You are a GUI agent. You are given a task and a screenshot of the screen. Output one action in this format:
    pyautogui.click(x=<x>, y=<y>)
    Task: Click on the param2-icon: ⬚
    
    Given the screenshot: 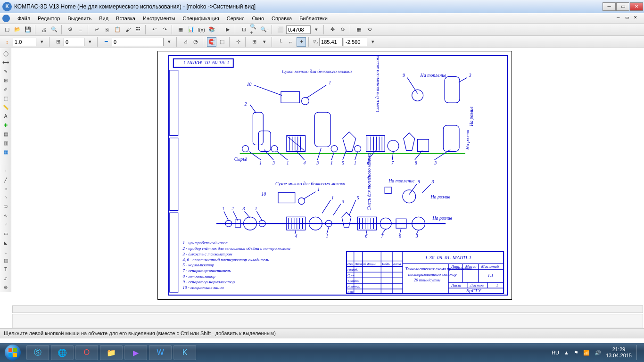 What is the action you would take?
    pyautogui.click(x=6, y=98)
    